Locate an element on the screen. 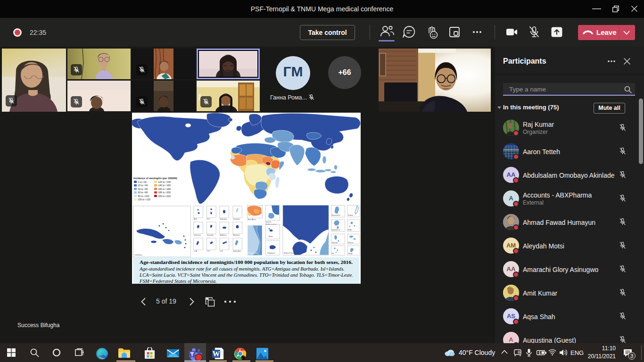 This screenshot has height=362, width=644. svg-text: West Africa is located at coordinates (252, 220).